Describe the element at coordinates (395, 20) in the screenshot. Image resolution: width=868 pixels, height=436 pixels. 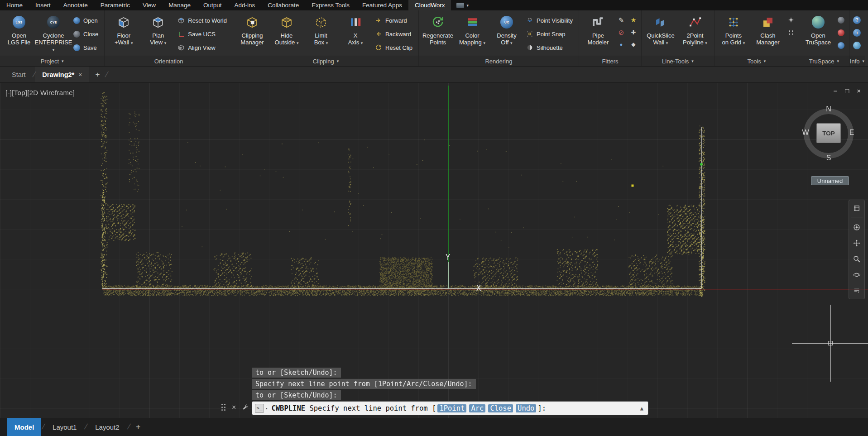
I see `forward-button: Forward` at that location.